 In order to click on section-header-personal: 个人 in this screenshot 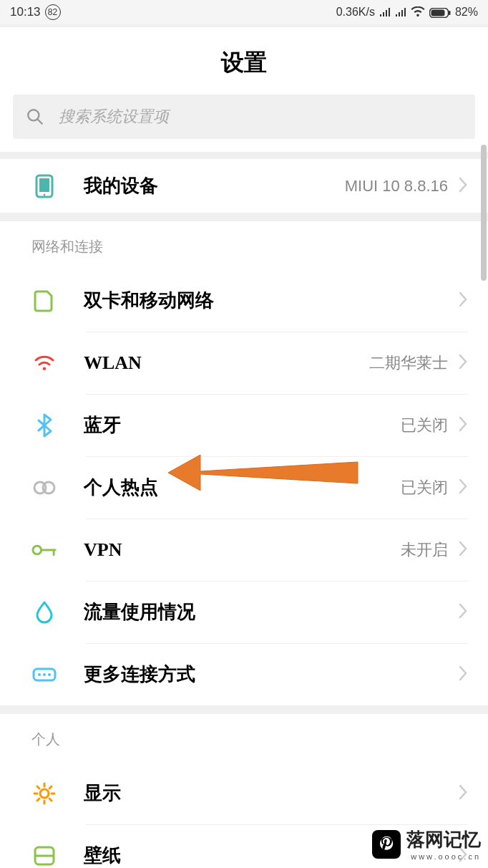, I will do `click(244, 738)`.